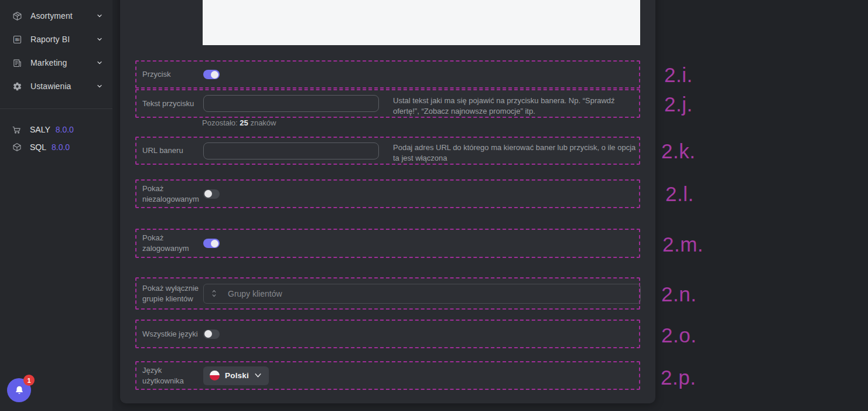 This screenshot has width=868, height=411. Describe the element at coordinates (29, 380) in the screenshot. I see `notification-count-badge: 1` at that location.